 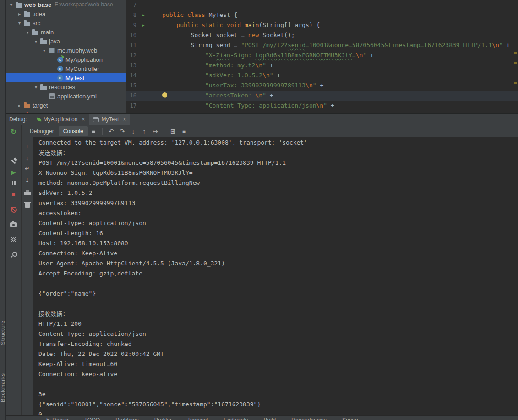 I want to click on line-number: 7, so click(x=132, y=5).